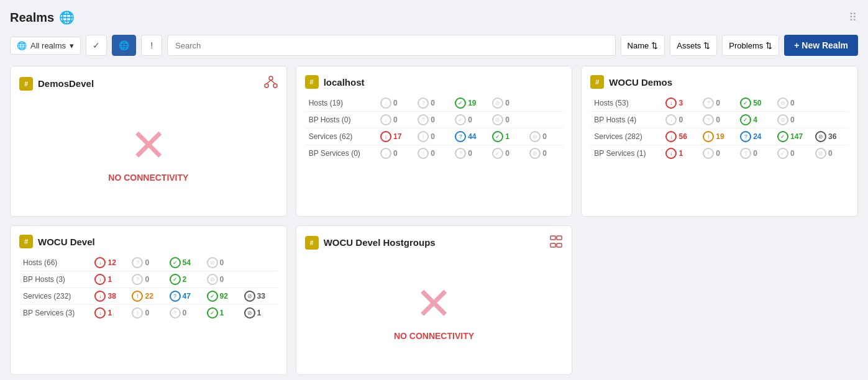 The image size is (868, 380). What do you see at coordinates (57, 242) in the screenshot?
I see `card-title: # WOCU Devel` at bounding box center [57, 242].